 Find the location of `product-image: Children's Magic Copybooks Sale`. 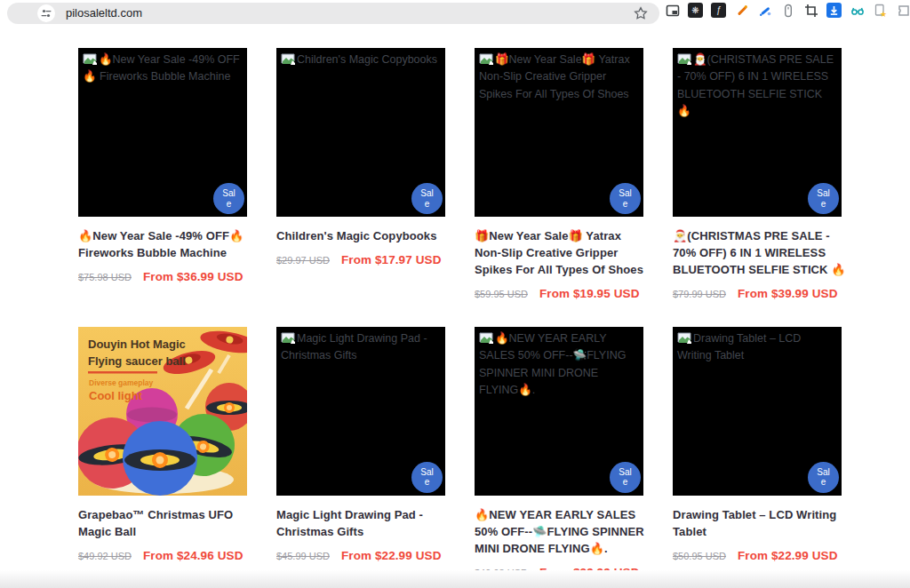

product-image: Children's Magic Copybooks Sale is located at coordinates (361, 132).